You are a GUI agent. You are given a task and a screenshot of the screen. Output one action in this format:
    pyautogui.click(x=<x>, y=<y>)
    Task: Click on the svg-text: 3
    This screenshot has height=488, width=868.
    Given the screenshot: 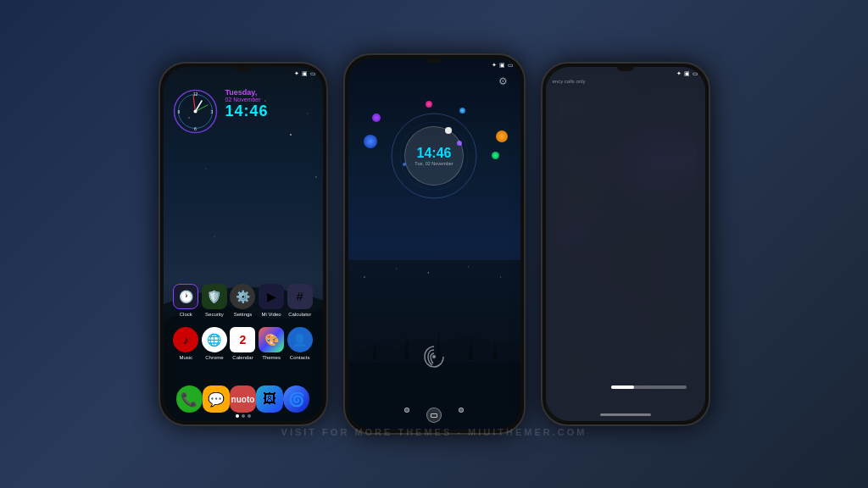 What is the action you would take?
    pyautogui.click(x=212, y=112)
    